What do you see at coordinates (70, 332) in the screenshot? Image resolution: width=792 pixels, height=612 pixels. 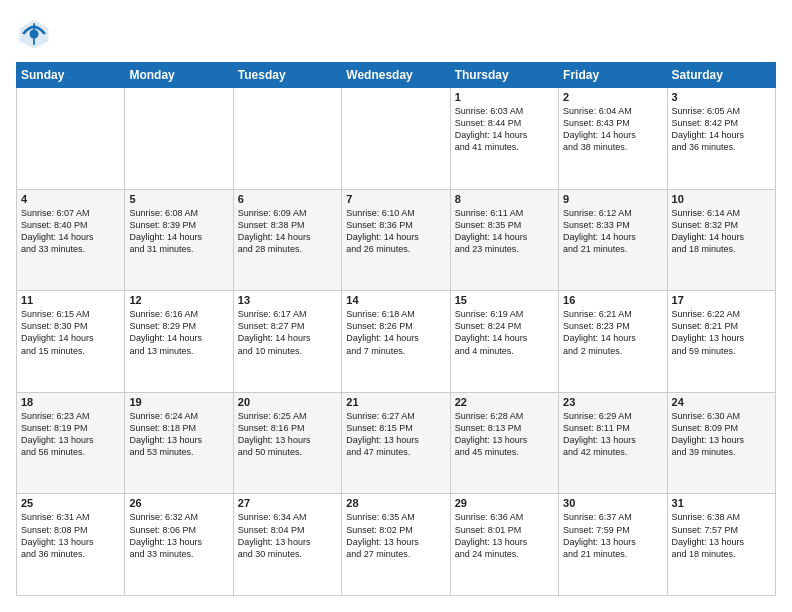 I see `day-detail: Sunrise: 6:15 AM Sunset: 8:30 PM Dayligh…` at bounding box center [70, 332].